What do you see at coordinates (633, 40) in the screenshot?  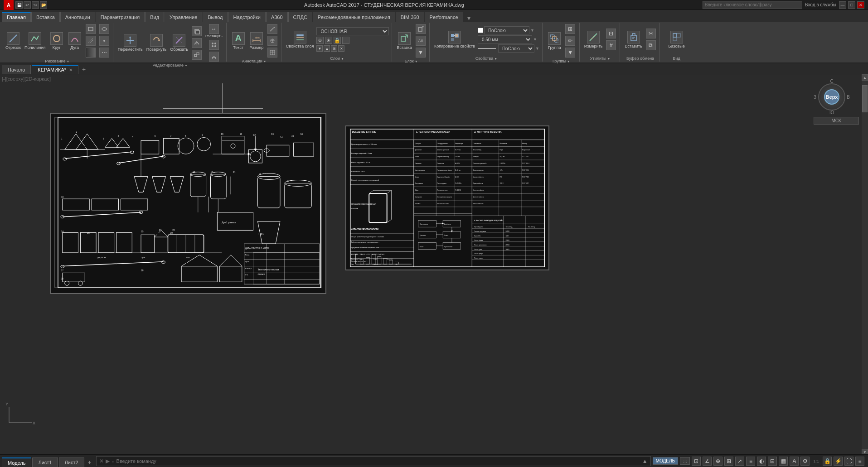 I see `paste-btn: Вставить` at bounding box center [633, 40].